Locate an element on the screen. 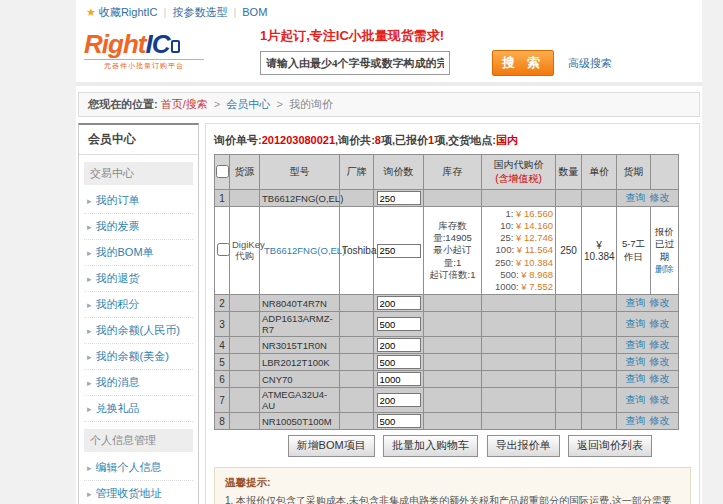  sidebar-link: 我的积分 is located at coordinates (118, 304).